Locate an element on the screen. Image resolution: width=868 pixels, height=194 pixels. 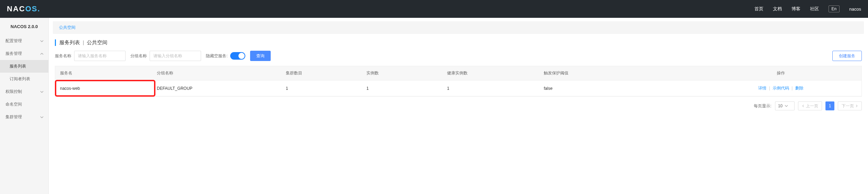
table-header-row: 服务名 分组名称 集群数目 实例数 健康实例数 触发保护阈值 操作 is located at coordinates (458, 73).